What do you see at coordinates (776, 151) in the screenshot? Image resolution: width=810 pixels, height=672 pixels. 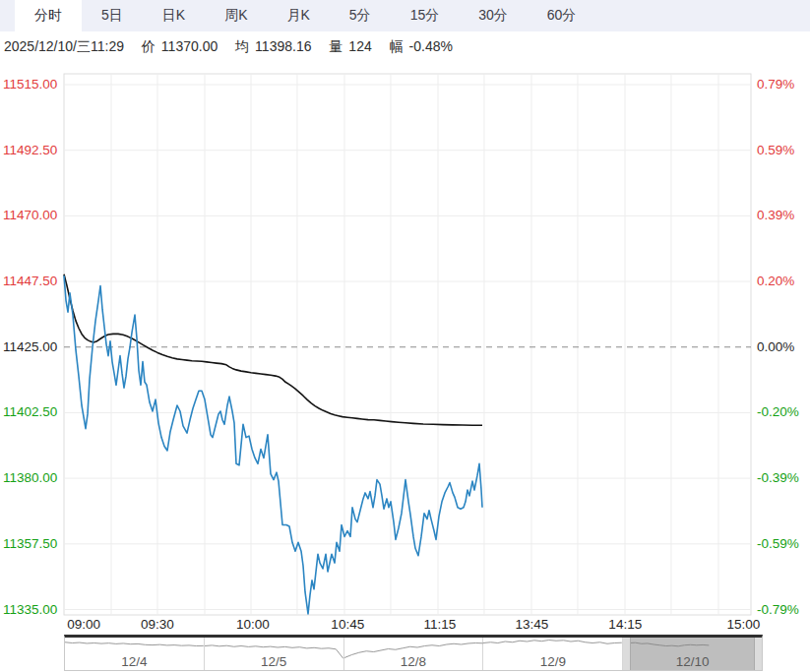 I see `y-axis-percent-label: 0.59%` at bounding box center [776, 151].